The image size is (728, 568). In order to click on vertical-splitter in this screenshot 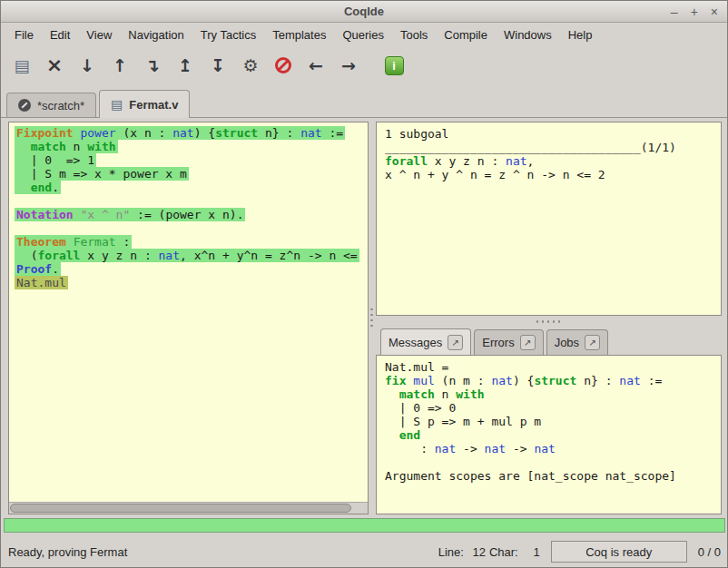, I will do `click(372, 318)`.